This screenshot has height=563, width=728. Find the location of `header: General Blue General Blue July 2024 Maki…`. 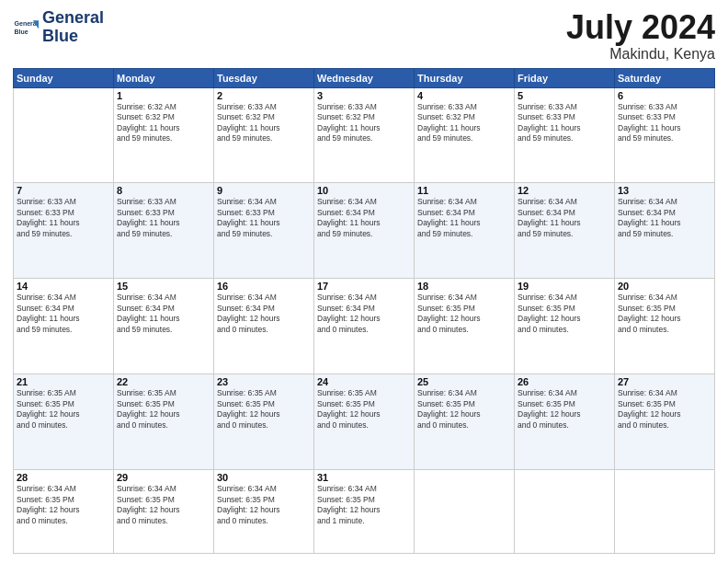

header: General Blue General Blue July 2024 Maki… is located at coordinates (364, 36).